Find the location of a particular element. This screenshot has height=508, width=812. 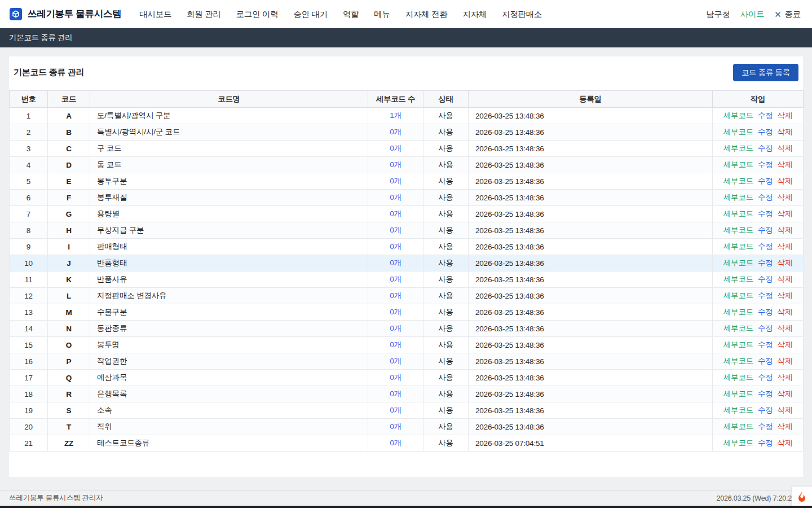

card-title: 기본코드 종류 관리 is located at coordinates (48, 72).